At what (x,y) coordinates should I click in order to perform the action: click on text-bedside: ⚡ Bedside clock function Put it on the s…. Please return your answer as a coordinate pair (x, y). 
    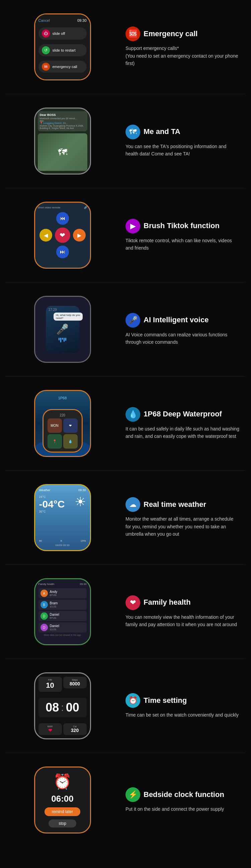
    Looking at the image, I should click on (182, 800).